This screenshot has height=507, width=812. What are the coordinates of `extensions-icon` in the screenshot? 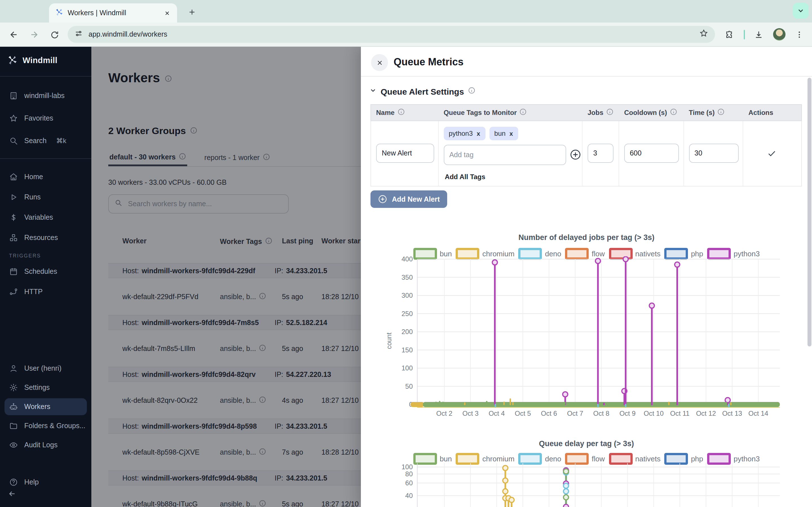 It's located at (729, 35).